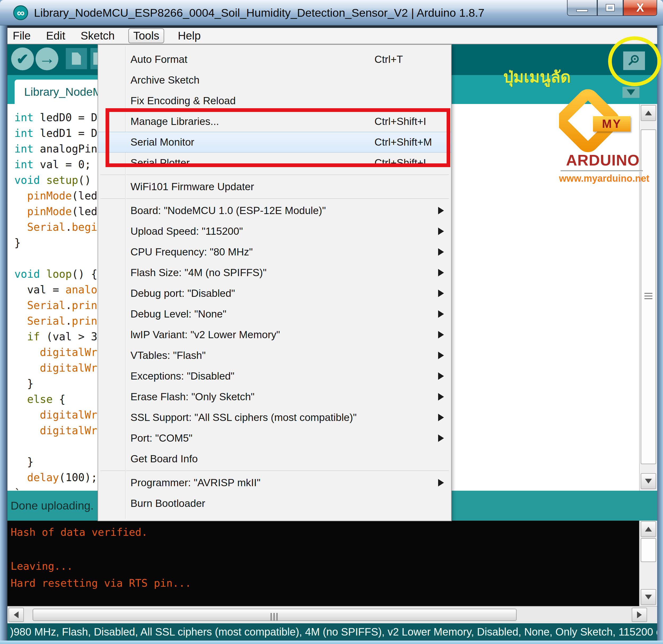 This screenshot has width=663, height=644. I want to click on menu-item-wifi101-firmware-updater: WiFi101 Firmware Updater, so click(275, 187).